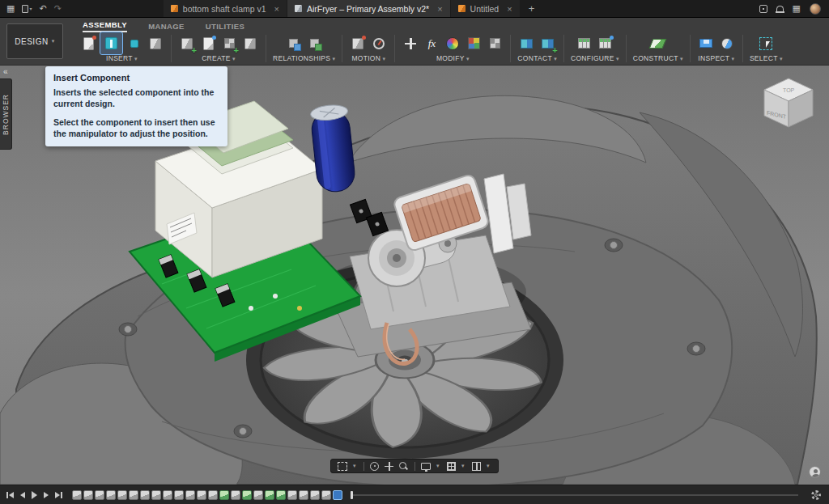  I want to click on appearance-icon, so click(453, 44).